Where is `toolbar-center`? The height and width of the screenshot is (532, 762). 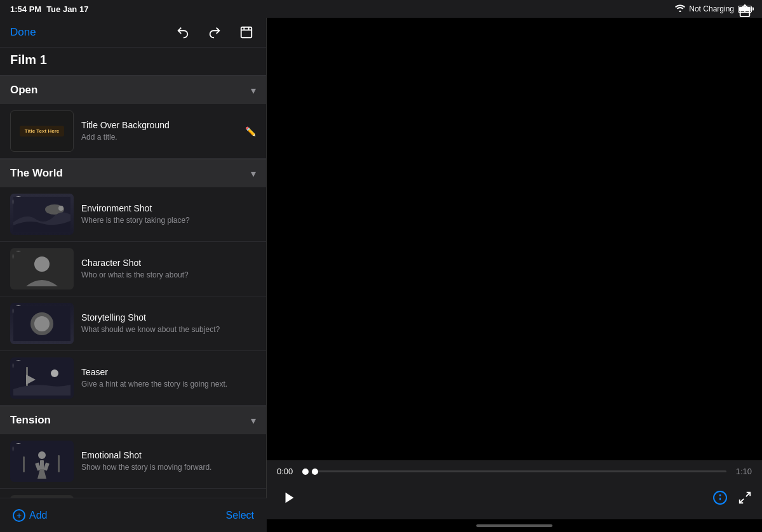
toolbar-center is located at coordinates (215, 32).